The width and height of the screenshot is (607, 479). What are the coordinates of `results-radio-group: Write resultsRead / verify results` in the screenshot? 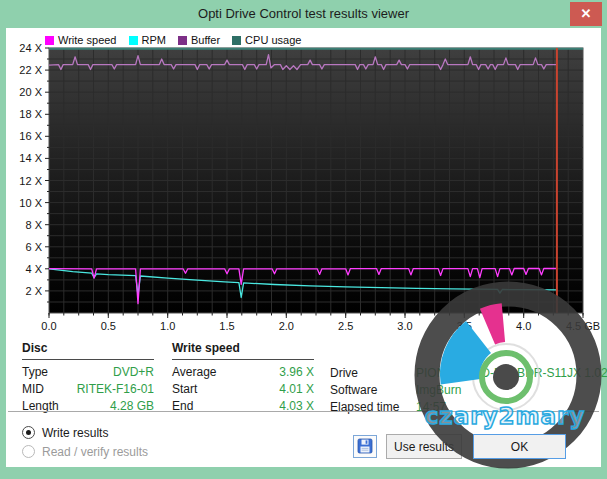 It's located at (85, 443).